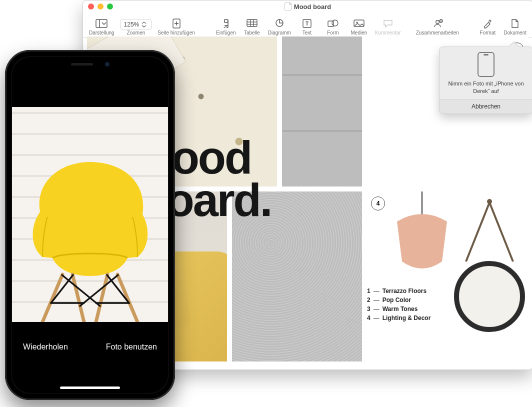 The height and width of the screenshot is (407, 532). What do you see at coordinates (307, 24) in the screenshot?
I see `text-icon: T` at bounding box center [307, 24].